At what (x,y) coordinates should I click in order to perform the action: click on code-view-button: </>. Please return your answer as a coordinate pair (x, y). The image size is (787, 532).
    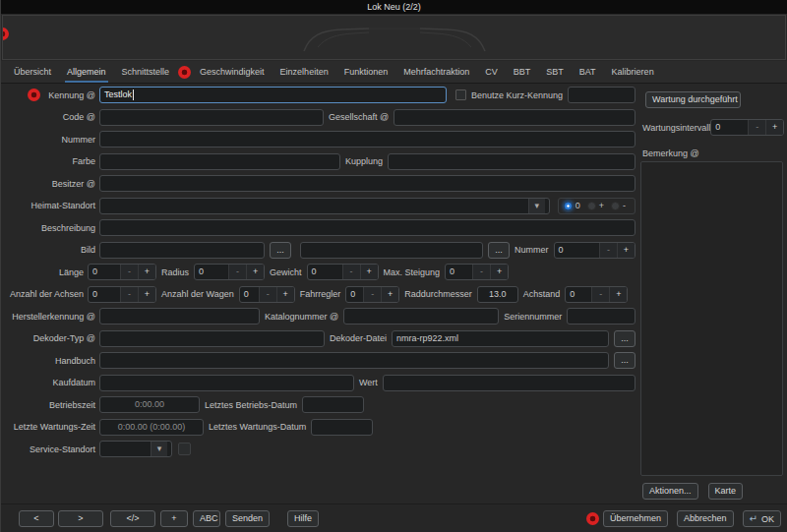
    Looking at the image, I should click on (133, 519).